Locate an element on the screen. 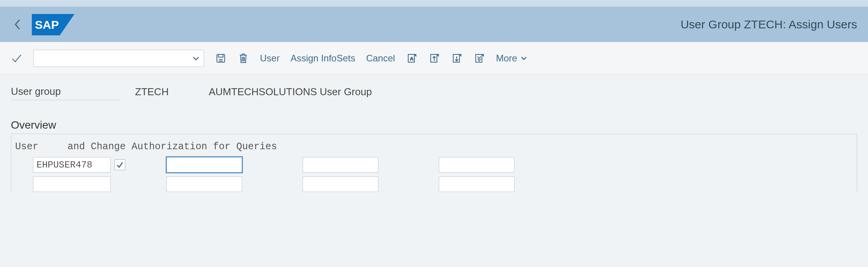  overview-grid-header: User and Change Authorization for Querie… is located at coordinates (434, 147).